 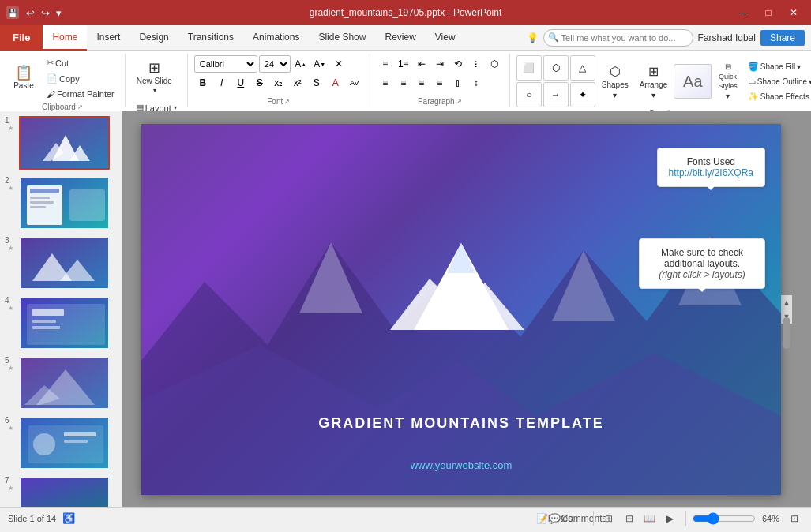 What do you see at coordinates (260, 83) in the screenshot?
I see `strikethrough-button: S` at bounding box center [260, 83].